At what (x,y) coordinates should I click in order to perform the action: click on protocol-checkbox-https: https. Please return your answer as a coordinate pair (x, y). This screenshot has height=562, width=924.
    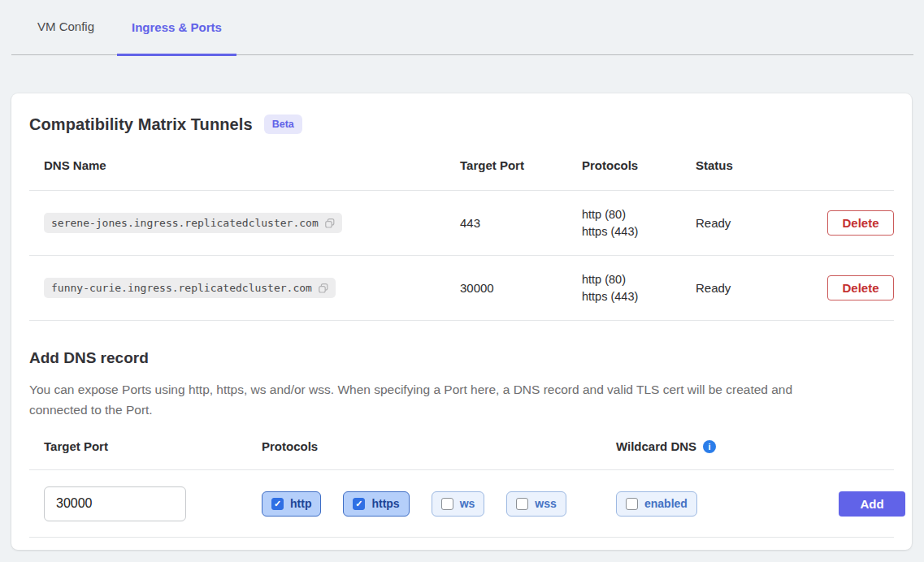
    Looking at the image, I should click on (375, 504).